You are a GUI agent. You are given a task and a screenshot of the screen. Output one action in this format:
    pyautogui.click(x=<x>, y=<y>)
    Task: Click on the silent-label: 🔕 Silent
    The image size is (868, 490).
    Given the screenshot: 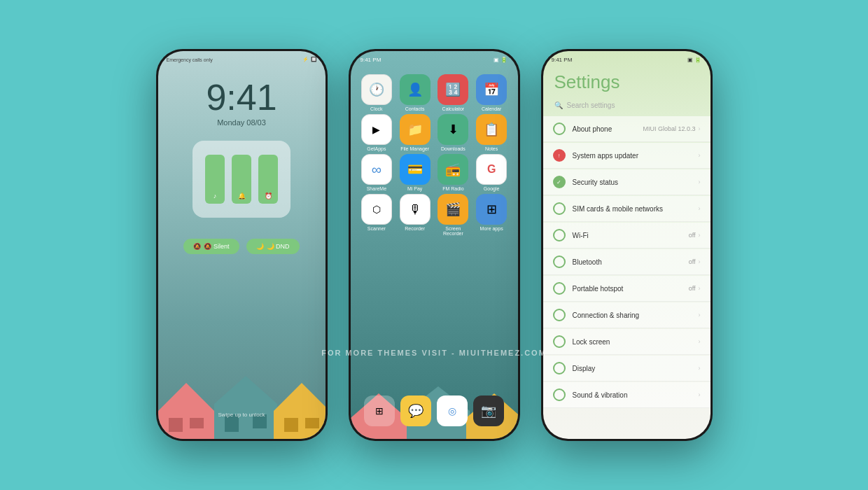 What is the action you would take?
    pyautogui.click(x=216, y=246)
    